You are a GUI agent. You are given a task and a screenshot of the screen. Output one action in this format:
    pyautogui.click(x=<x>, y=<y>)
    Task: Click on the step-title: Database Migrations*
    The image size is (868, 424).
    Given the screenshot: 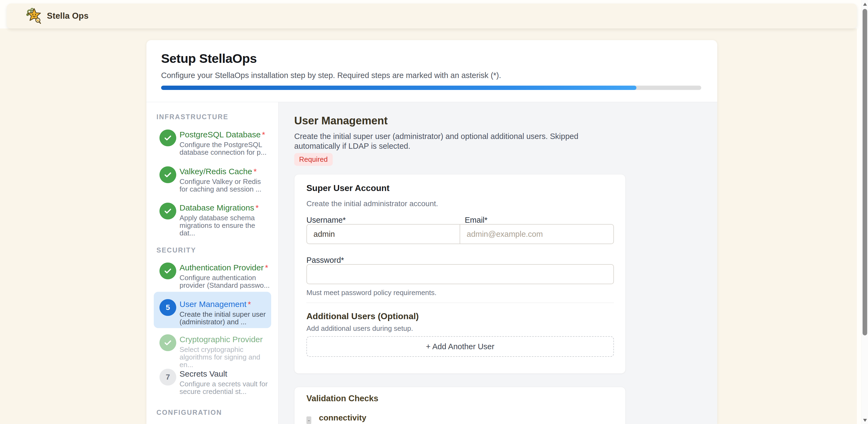 What is the action you would take?
    pyautogui.click(x=225, y=208)
    